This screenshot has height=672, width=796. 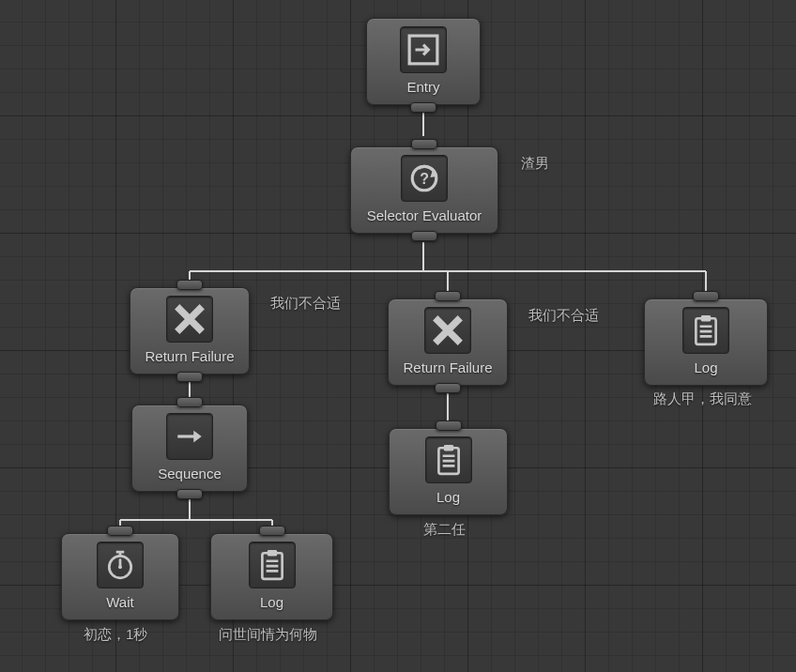 I want to click on log-1-comment: 问世间情为何物, so click(x=268, y=634).